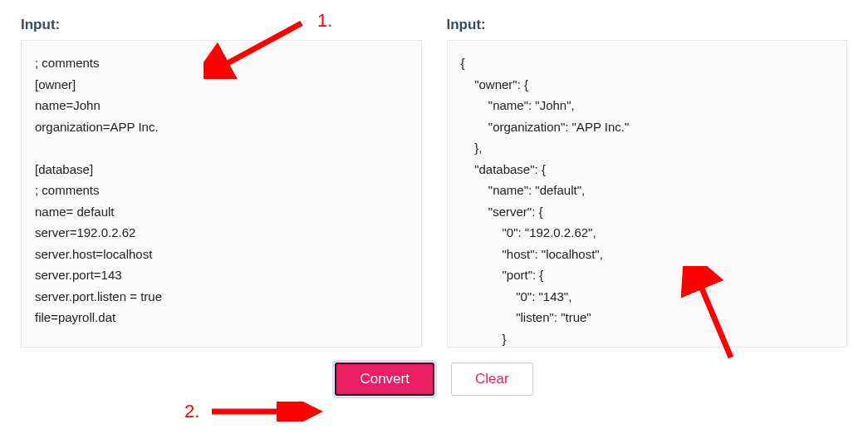 The width and height of the screenshot is (868, 444). I want to click on annotation-label-2: 2., so click(192, 412).